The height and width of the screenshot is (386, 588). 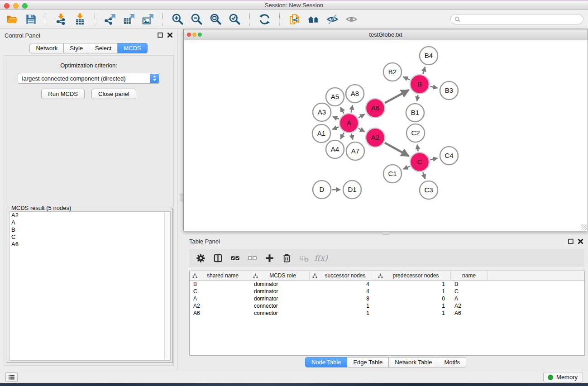 What do you see at coordinates (220, 276) in the screenshot?
I see `column-header-shared-name: shared name` at bounding box center [220, 276].